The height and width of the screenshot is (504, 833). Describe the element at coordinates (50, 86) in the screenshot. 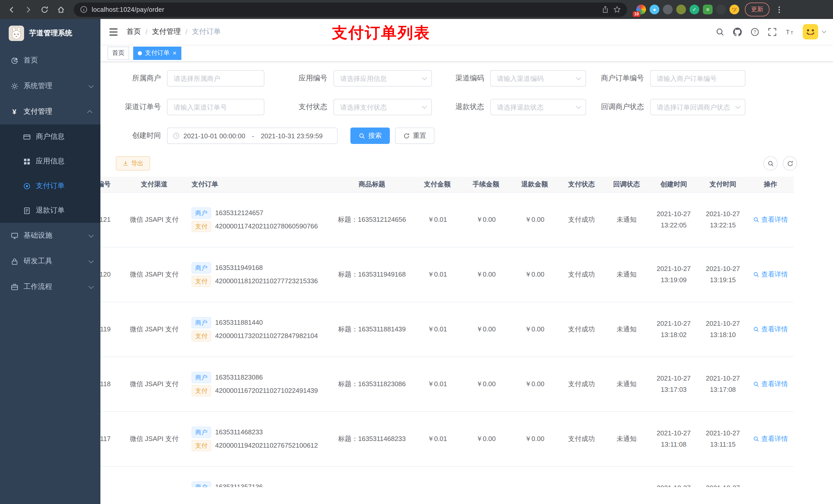

I see `sidebar-item-system: 系统管理` at that location.